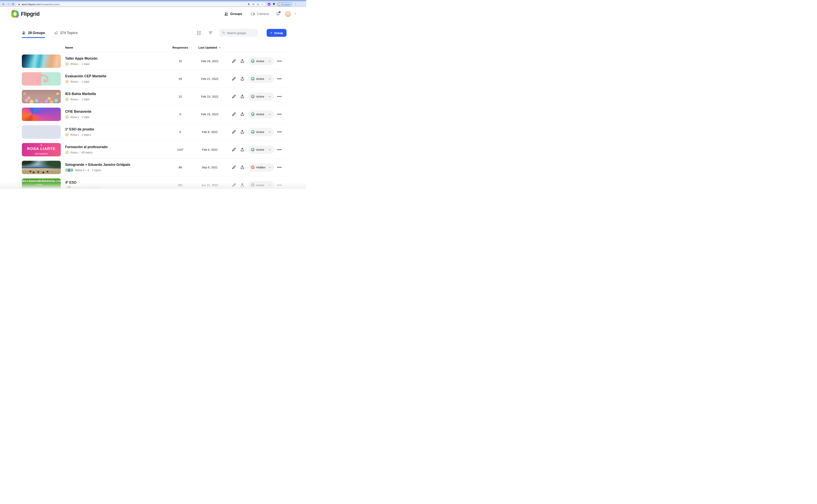 Image resolution: width=817 pixels, height=504 pixels. I want to click on group-name: 4º ESO, so click(115, 183).